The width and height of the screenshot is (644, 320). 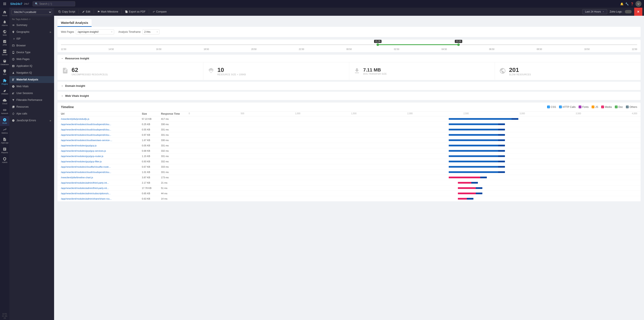 I want to click on table-row: /app/newclient/modules/gcp/gcp-services.…, so click(x=349, y=151).